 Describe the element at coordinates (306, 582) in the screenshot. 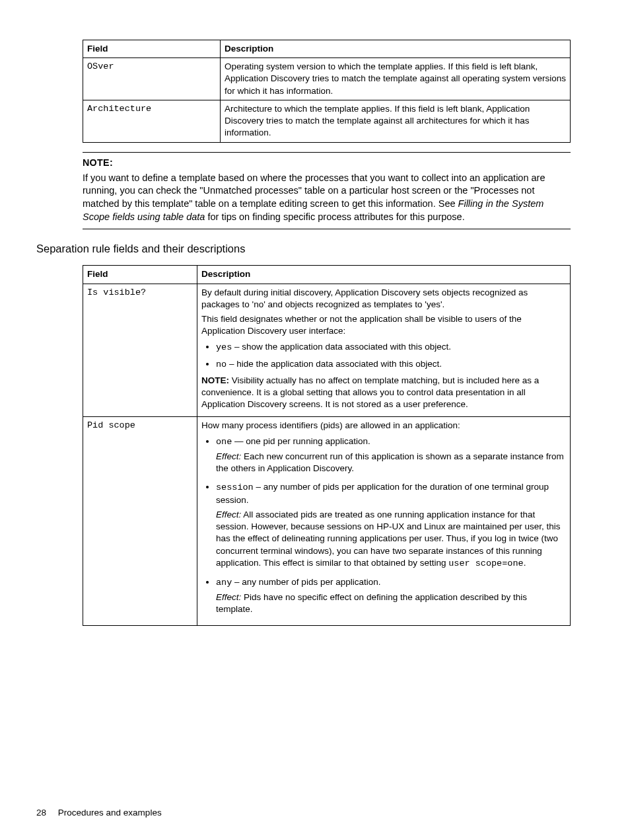

I see `text: – any number of pids per application.` at that location.